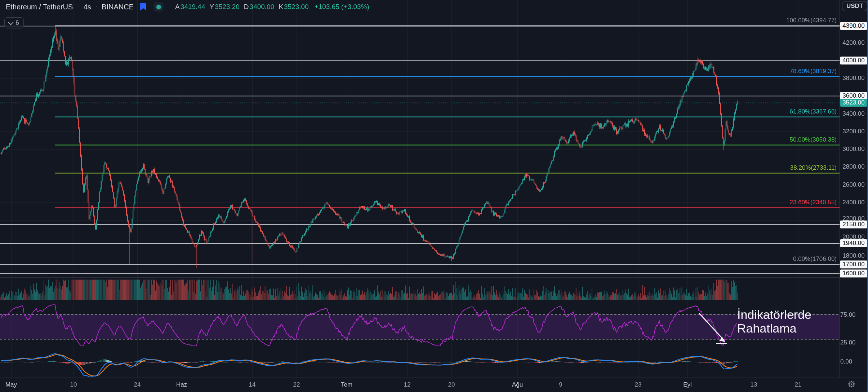 This screenshot has height=392, width=868. Describe the element at coordinates (854, 114) in the screenshot. I see `price-tick-label: 3400.00` at that location.